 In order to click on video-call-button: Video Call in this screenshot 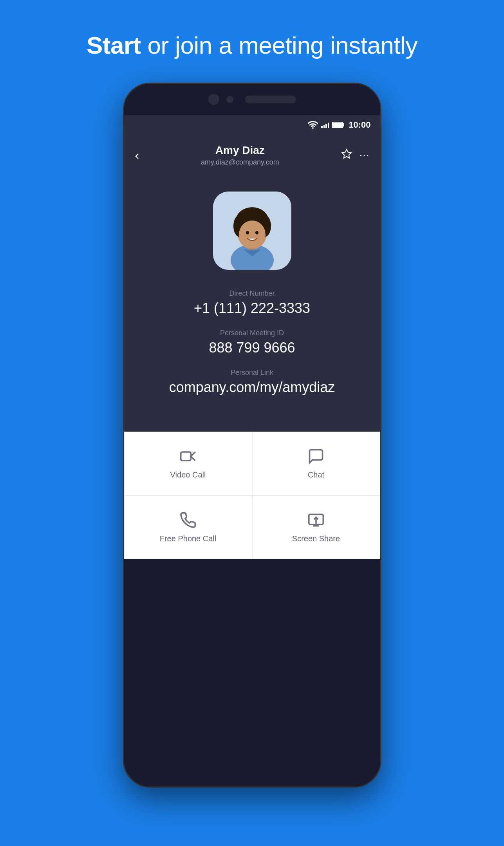, I will do `click(188, 464)`.